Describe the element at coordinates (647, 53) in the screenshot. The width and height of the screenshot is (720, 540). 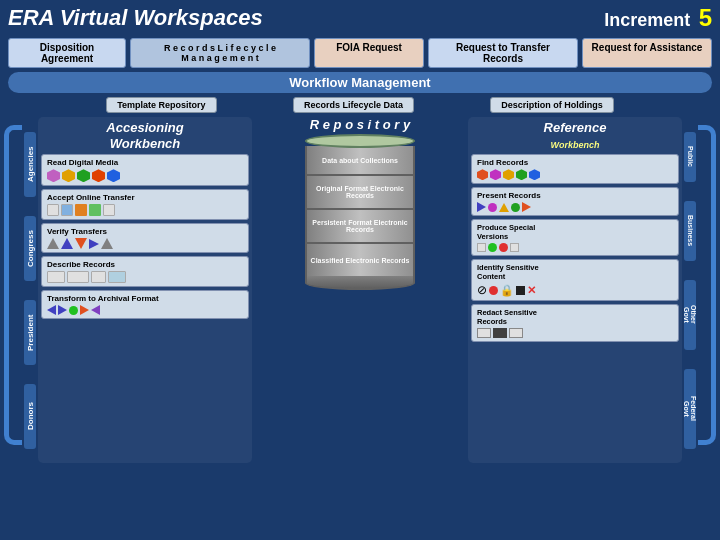
I see `assistance-box: Request for Assistance` at that location.